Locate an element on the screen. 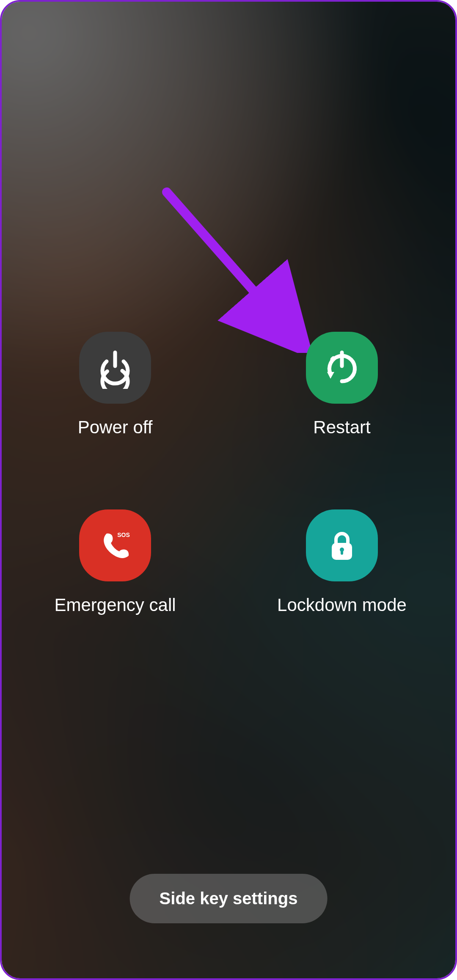 The width and height of the screenshot is (457, 980). power-off-label: Power off is located at coordinates (115, 427).